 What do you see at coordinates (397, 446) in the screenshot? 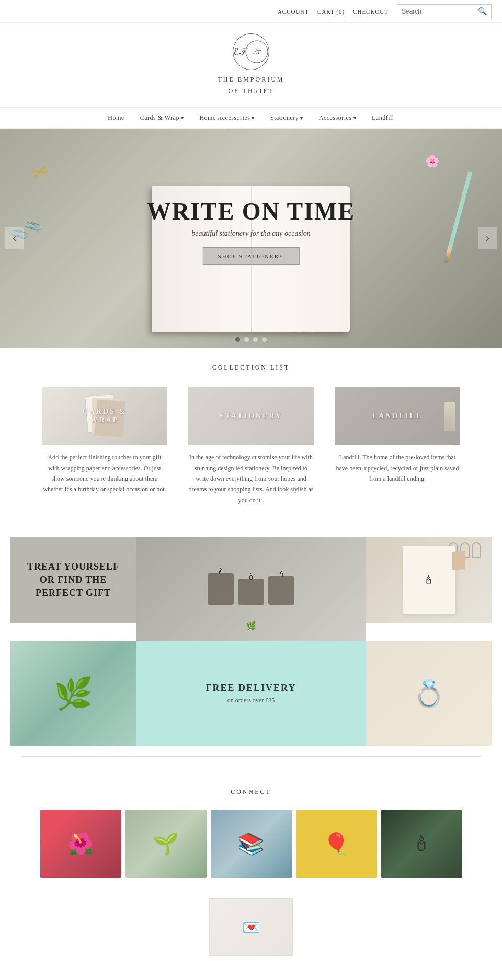
I see `collection-landfill: LANDFILL Landfill. The home of the pre-l…` at bounding box center [397, 446].